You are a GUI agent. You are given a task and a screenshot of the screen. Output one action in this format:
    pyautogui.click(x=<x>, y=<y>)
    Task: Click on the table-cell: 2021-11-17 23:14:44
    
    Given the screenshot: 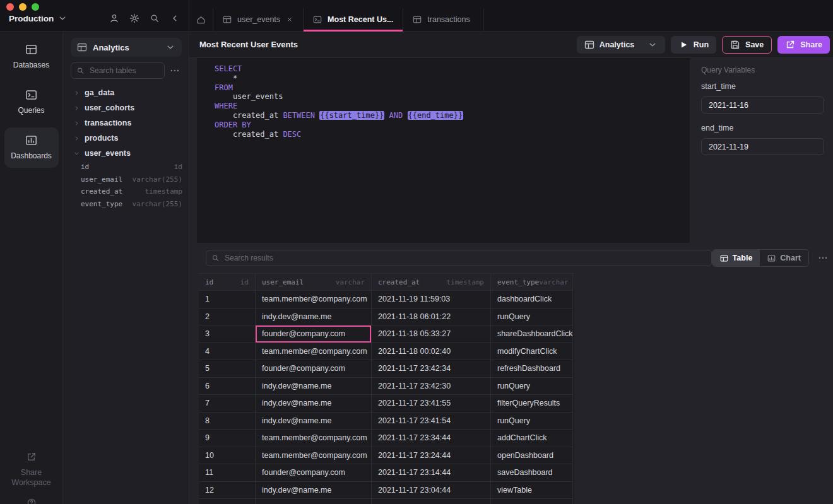 What is the action you would take?
    pyautogui.click(x=432, y=473)
    